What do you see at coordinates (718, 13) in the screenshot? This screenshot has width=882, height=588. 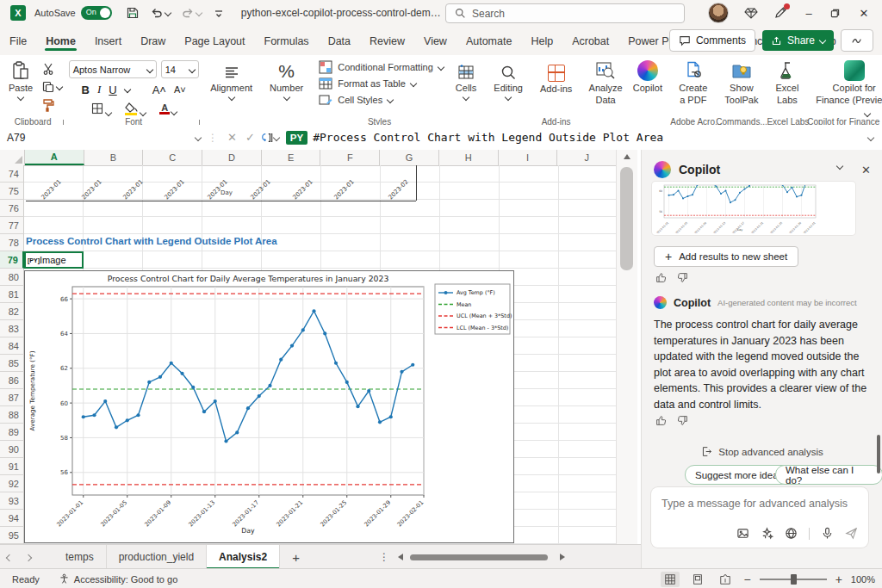 I see `user-avatar` at bounding box center [718, 13].